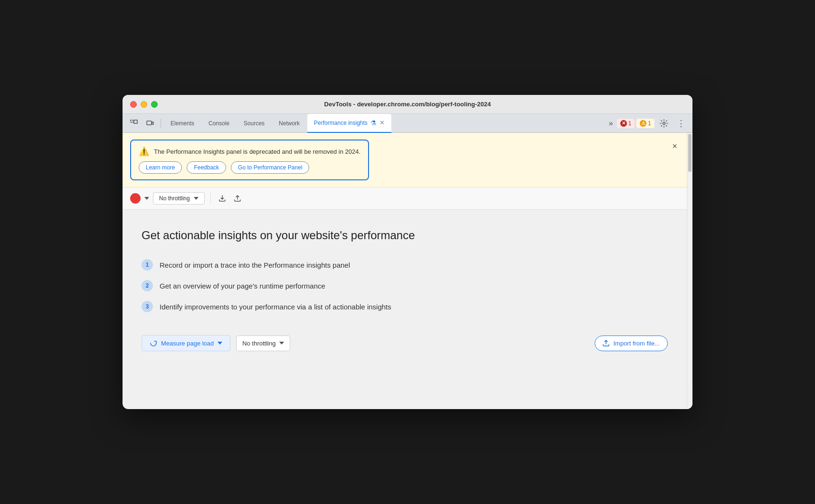 The image size is (815, 504). I want to click on go-to-performance-button: Go to Performance Panel, so click(270, 168).